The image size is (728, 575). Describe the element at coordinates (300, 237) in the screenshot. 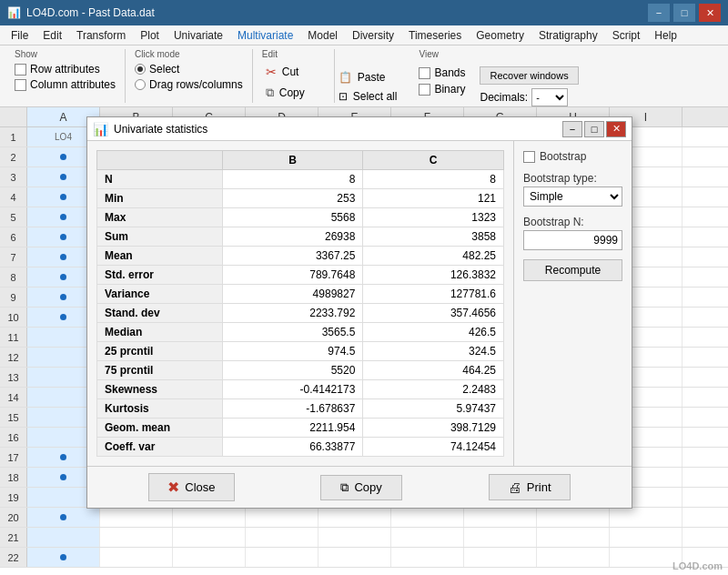

I see `stats-row: Sum 26938 3858` at that location.